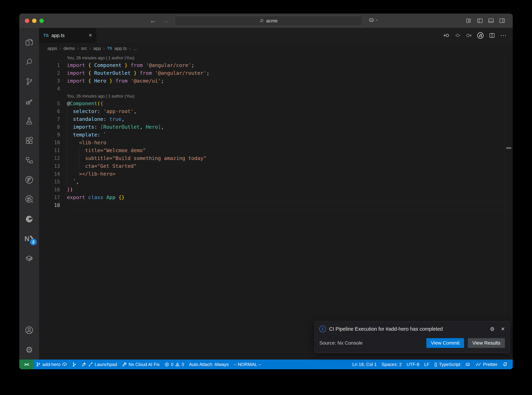  I want to click on copilot-status-item, so click(468, 364).